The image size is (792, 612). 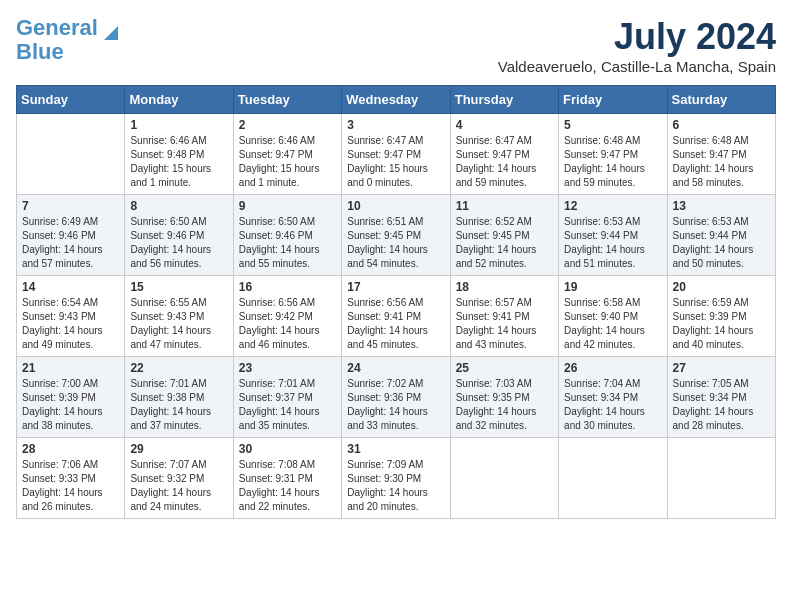 I want to click on day-number: 28, so click(x=70, y=449).